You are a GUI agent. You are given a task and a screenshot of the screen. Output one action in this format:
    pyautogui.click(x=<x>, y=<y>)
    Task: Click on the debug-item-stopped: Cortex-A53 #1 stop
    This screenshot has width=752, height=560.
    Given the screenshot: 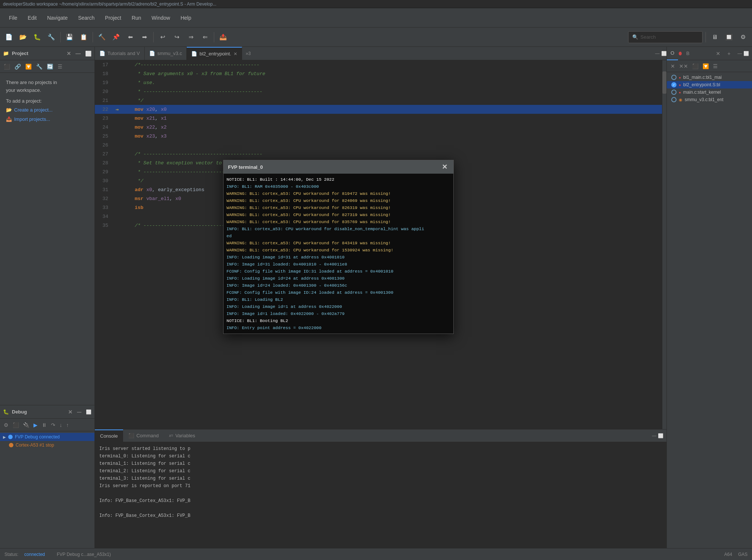 What is the action you would take?
    pyautogui.click(x=47, y=445)
    